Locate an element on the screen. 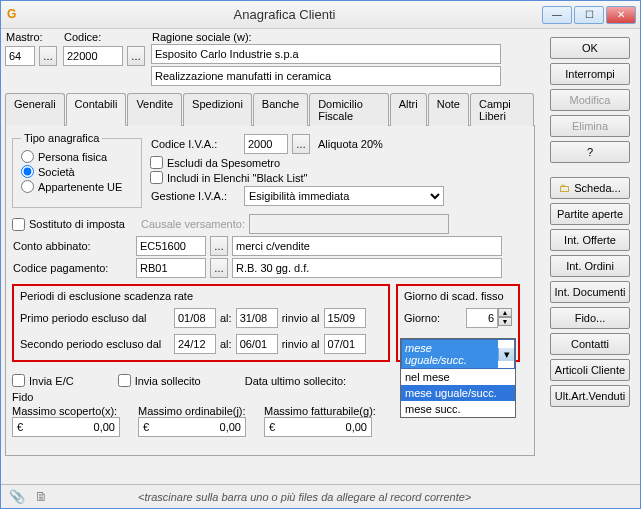 The image size is (641, 509). p1-to is located at coordinates (257, 318).